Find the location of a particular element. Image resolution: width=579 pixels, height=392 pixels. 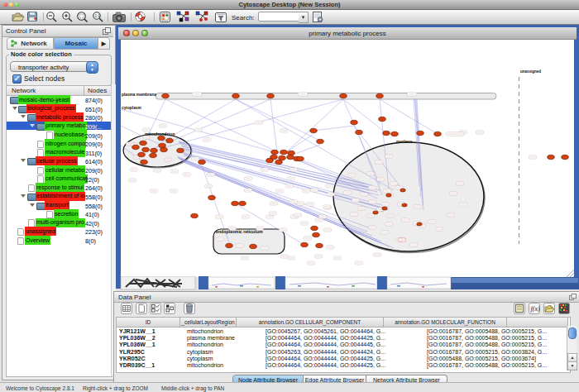

svg-text: cytoplasm is located at coordinates (132, 108).